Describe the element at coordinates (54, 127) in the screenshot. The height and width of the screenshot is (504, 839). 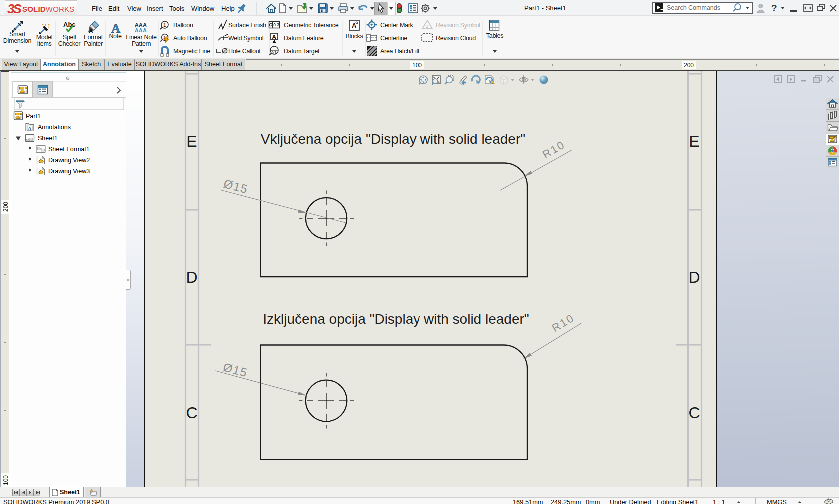
I see `svg-text: Annotations` at that location.